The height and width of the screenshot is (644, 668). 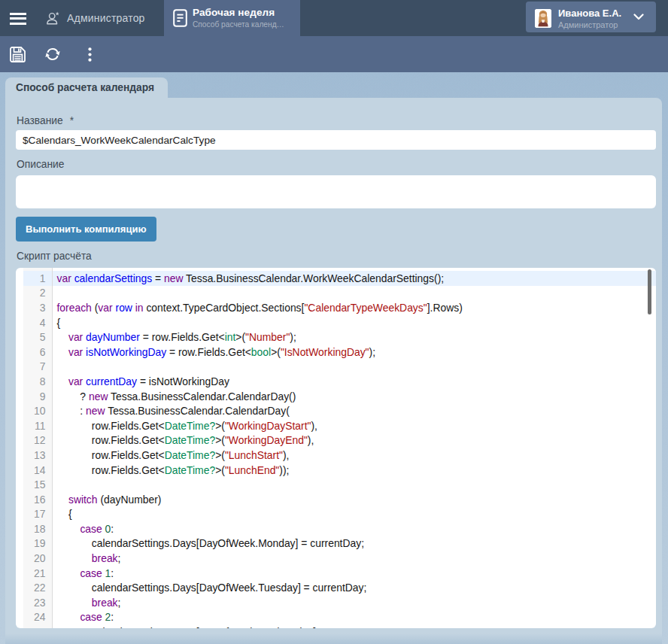 What do you see at coordinates (209, 588) in the screenshot?
I see `code-text: calendarSettings.Days[DayOfWeek.Tuesday]…` at bounding box center [209, 588].